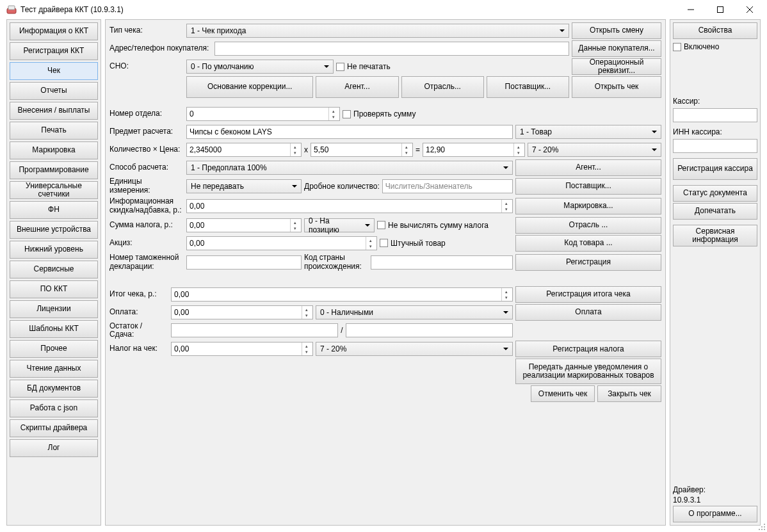  Describe the element at coordinates (563, 394) in the screenshot. I see `cancel-check-button: Отменить чек` at that location.